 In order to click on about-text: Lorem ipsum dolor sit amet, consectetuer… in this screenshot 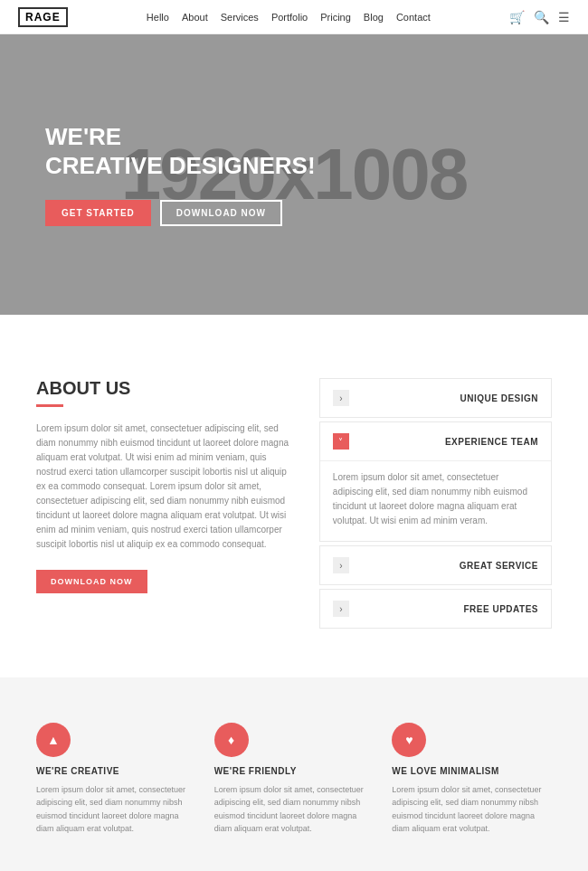, I will do `click(165, 487)`.